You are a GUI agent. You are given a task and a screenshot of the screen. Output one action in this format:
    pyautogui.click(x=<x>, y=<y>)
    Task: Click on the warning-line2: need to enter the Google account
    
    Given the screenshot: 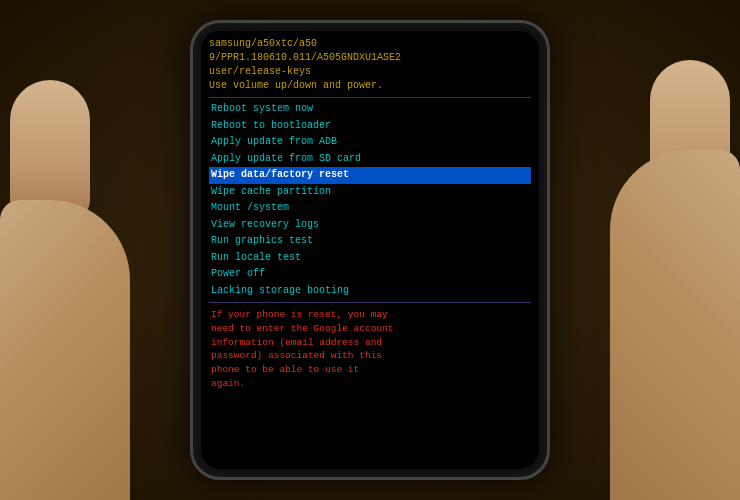 What is the action you would take?
    pyautogui.click(x=302, y=328)
    